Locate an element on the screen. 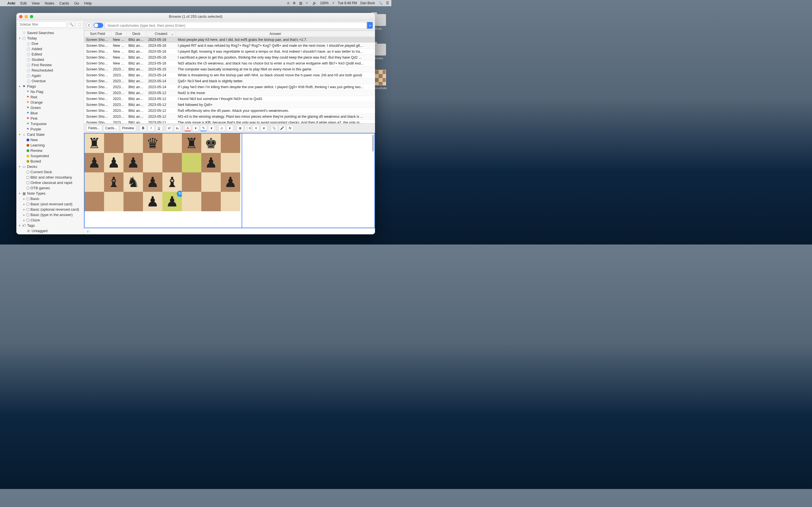 This screenshot has height=507, width=812. bluetooth-icon: ⚙ is located at coordinates (294, 3).